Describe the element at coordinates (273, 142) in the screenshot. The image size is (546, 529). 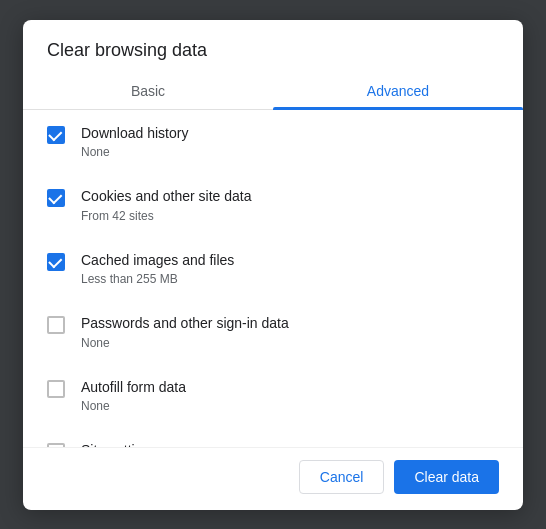
I see `list-item: Download history None` at that location.